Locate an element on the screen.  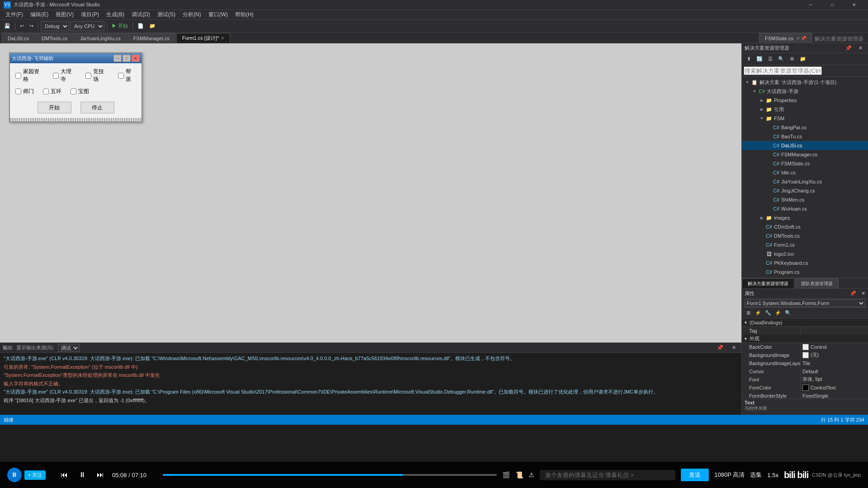
tab-team-explorer: 团队资源管理器 is located at coordinates (817, 283).